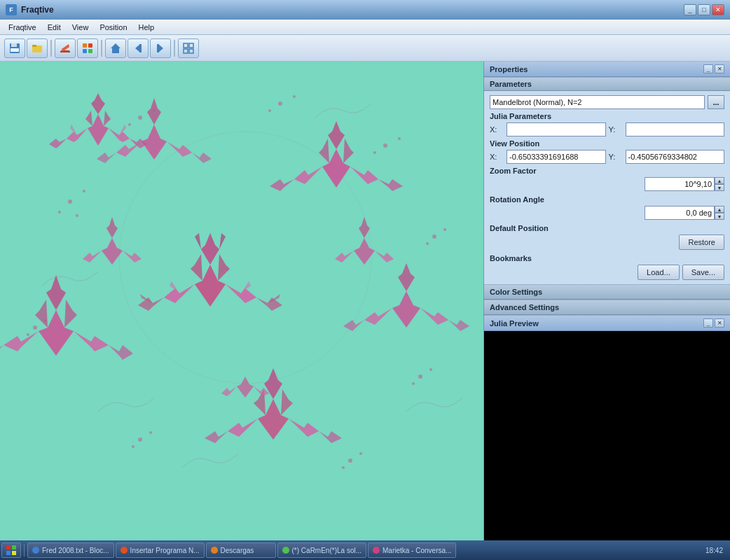 This screenshot has width=730, height=560. What do you see at coordinates (113, 27) in the screenshot?
I see `menu-position: Position` at bounding box center [113, 27].